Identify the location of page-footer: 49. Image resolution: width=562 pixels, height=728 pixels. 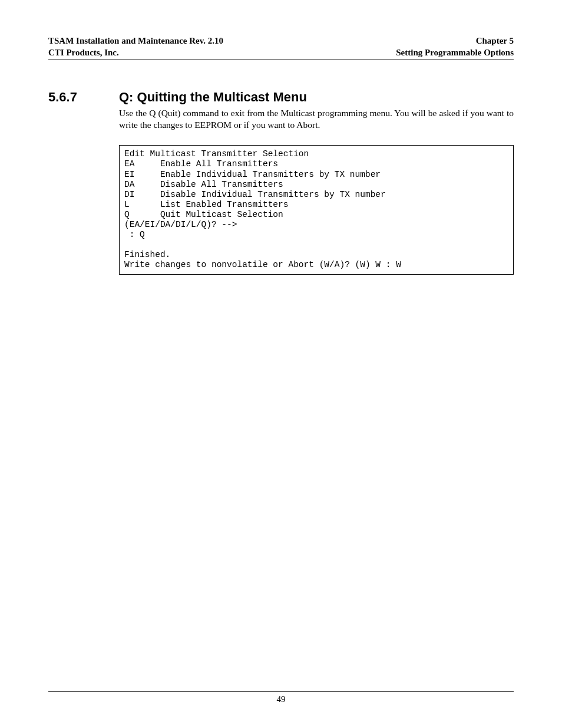
(281, 698).